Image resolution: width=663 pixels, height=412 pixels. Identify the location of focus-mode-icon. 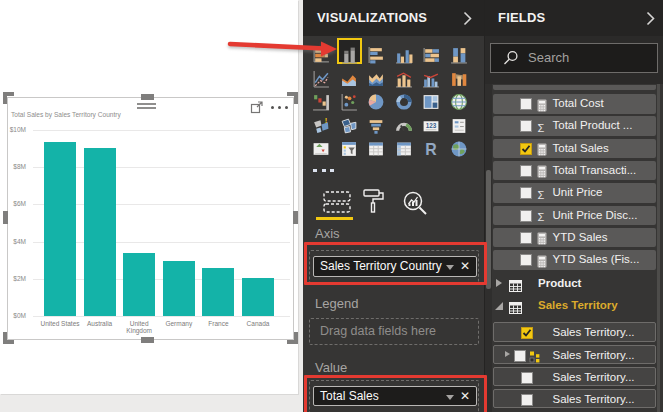
(257, 107).